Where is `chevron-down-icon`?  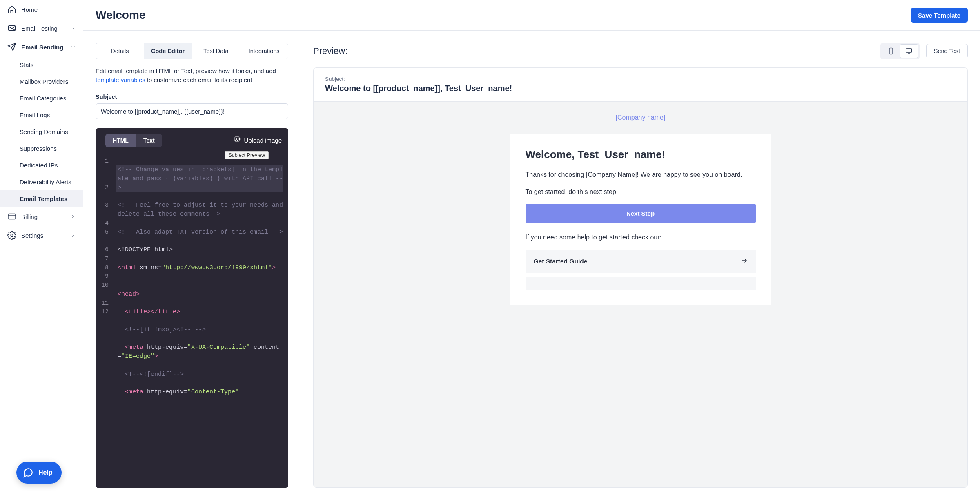
chevron-down-icon is located at coordinates (73, 47).